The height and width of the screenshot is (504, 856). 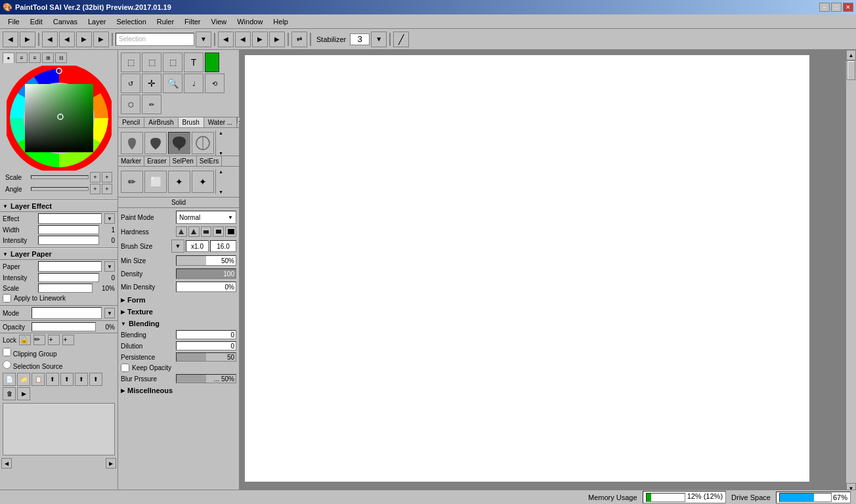 What do you see at coordinates (152, 83) in the screenshot?
I see `tool-move: ✛` at bounding box center [152, 83].